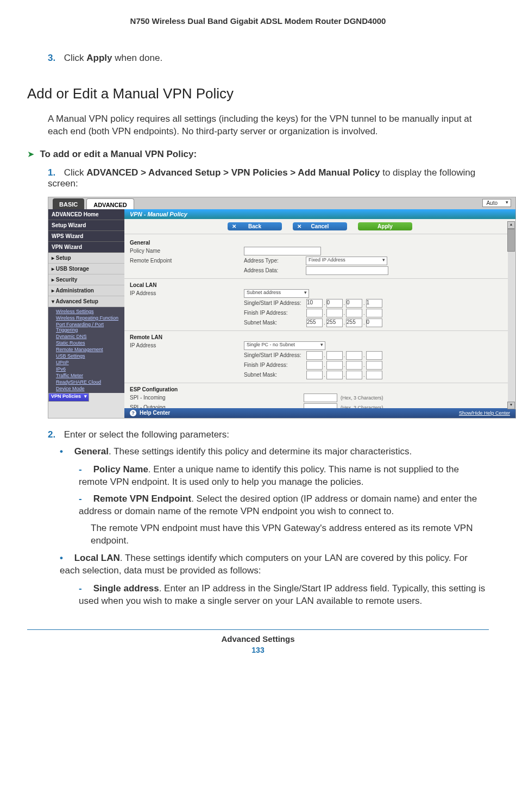 Image resolution: width=516 pixels, height=812 pixels. What do you see at coordinates (86, 247) in the screenshot?
I see `sidebar-vpn-wizard: VPN Wizard` at bounding box center [86, 247].